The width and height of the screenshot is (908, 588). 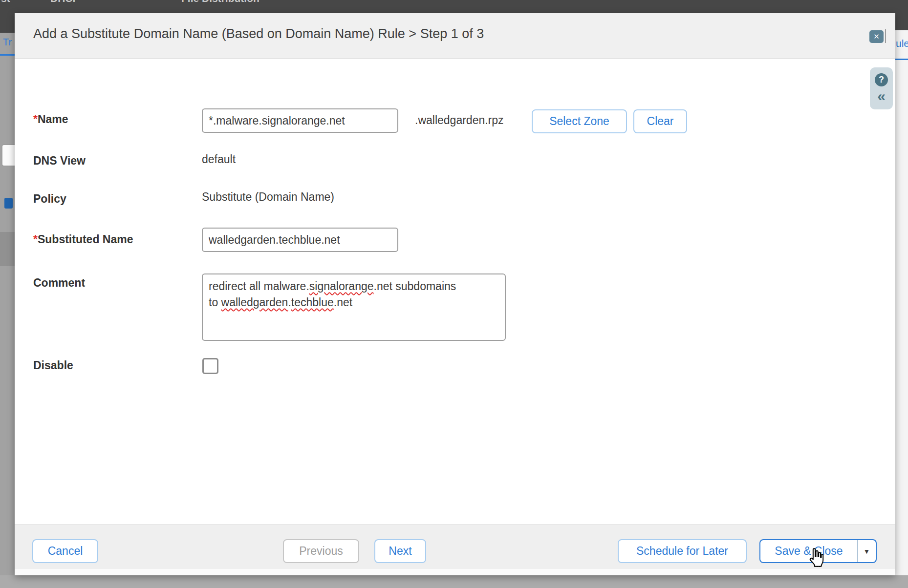 What do you see at coordinates (259, 34) in the screenshot?
I see `dialog-title: Add a Substitute Domain Name (Based on D…` at bounding box center [259, 34].